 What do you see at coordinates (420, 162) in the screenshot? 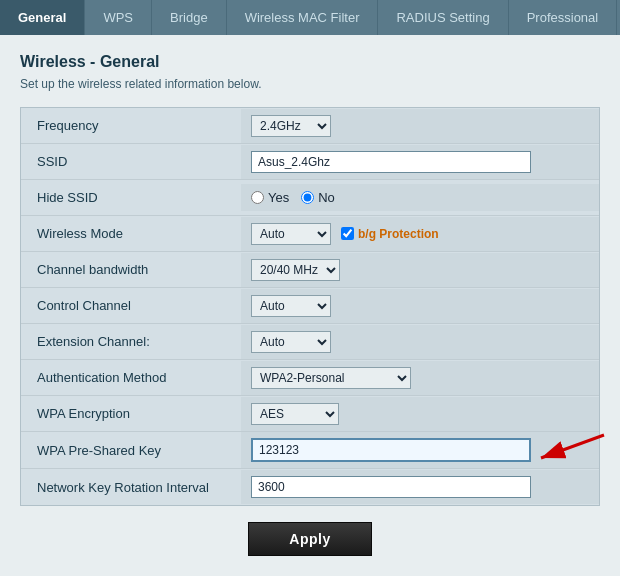
I see `ssid-value` at bounding box center [420, 162].